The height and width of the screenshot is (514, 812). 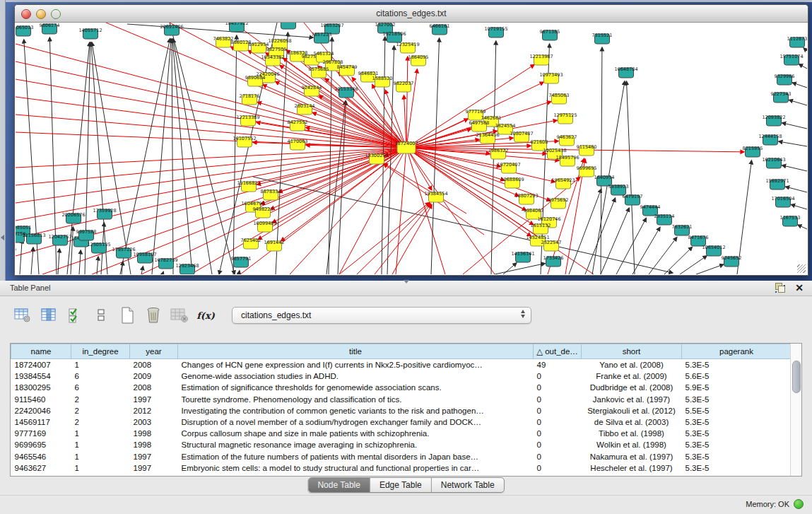 What do you see at coordinates (633, 197) in the screenshot?
I see `graph-node-label: 6479197` at bounding box center [633, 197].